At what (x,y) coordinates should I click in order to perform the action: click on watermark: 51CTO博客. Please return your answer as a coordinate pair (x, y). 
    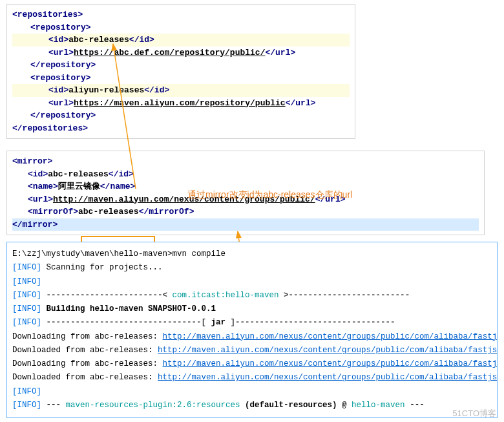
    Looking at the image, I should click on (474, 414).